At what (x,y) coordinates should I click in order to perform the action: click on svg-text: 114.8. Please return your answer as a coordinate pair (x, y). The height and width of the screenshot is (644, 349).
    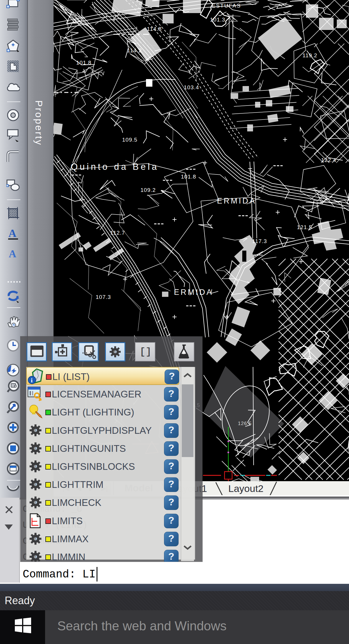
    Looking at the image, I should click on (154, 29).